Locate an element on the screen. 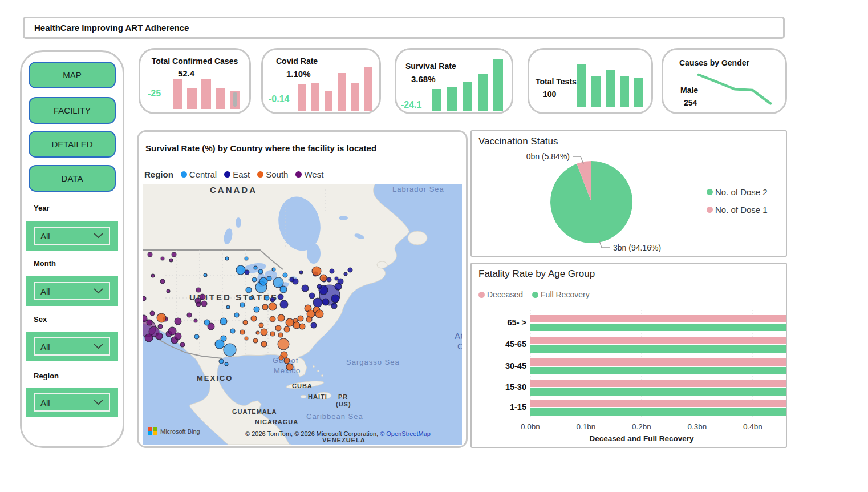 The height and width of the screenshot is (492, 868). legend-item-south: South is located at coordinates (273, 175).